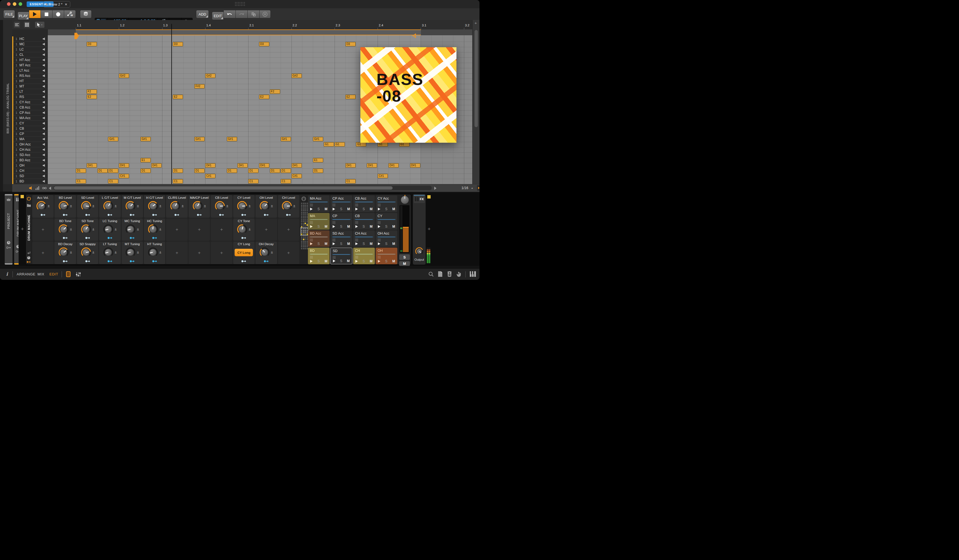 The height and width of the screenshot is (560, 959). What do you see at coordinates (405, 263) in the screenshot?
I see `device-mute-button: M` at bounding box center [405, 263].